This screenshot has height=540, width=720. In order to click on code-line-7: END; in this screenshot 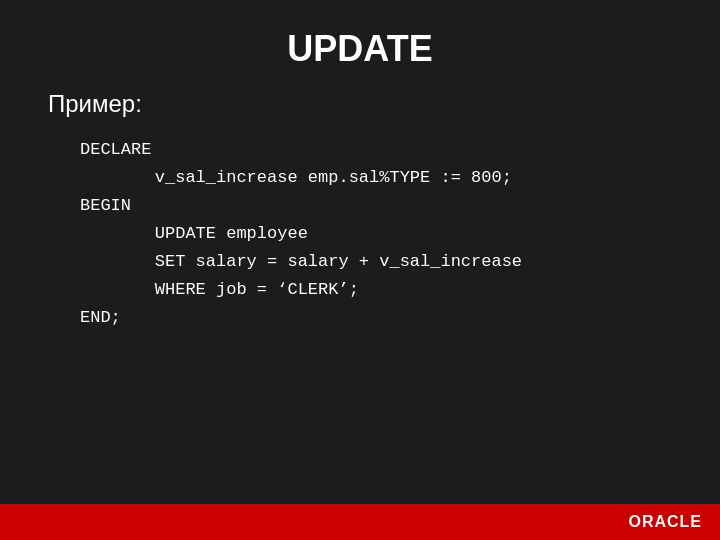, I will do `click(400, 318)`.